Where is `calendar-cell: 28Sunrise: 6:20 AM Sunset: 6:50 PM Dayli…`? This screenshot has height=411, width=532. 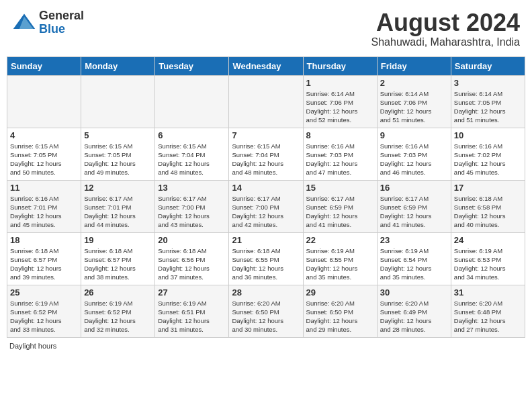 calendar-cell: 28Sunrise: 6:20 AM Sunset: 6:50 PM Dayli… is located at coordinates (266, 311).